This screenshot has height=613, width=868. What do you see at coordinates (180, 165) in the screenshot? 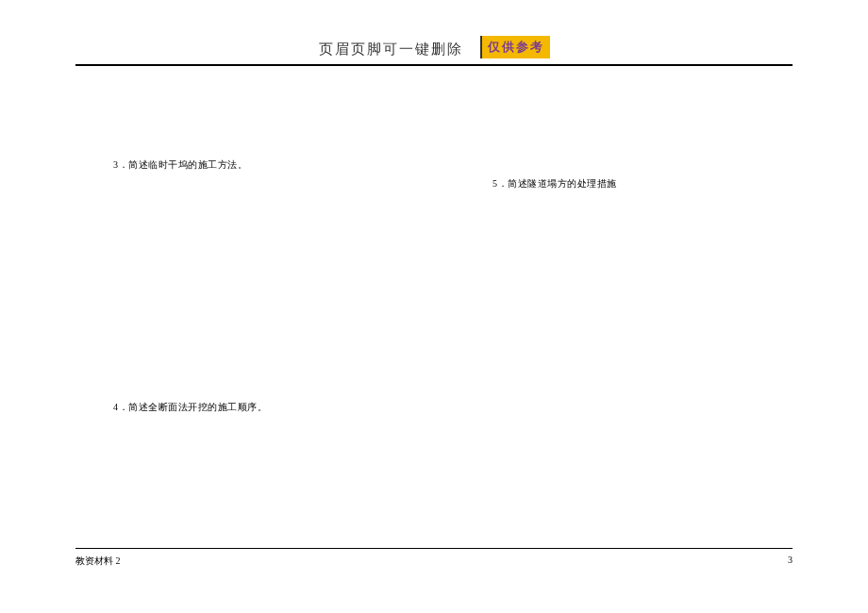
I see `question-3: 3．简述临时干坞的施工方法。` at bounding box center [180, 165].